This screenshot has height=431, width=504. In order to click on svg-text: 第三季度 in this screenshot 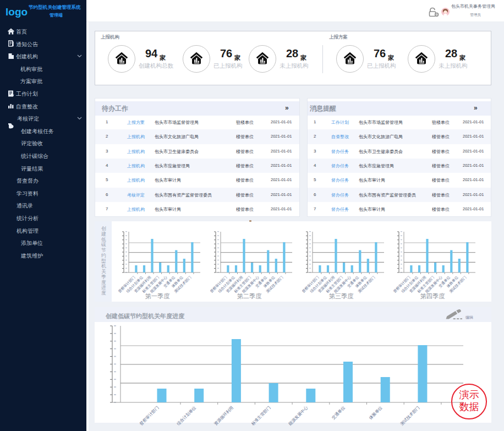, I will do `click(341, 296)`.